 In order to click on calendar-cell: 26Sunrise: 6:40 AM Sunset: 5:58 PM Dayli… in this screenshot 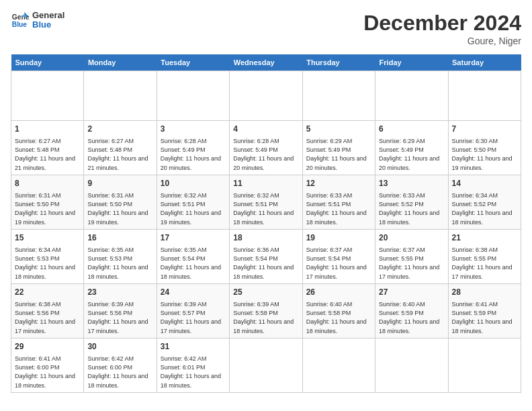, I will do `click(339, 310)`.